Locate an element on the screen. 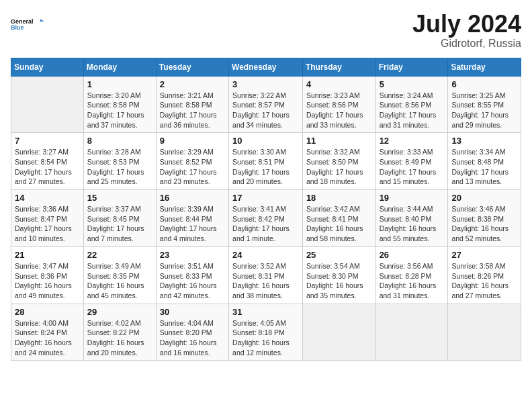 Image resolution: width=532 pixels, height=411 pixels. weekday-header-thursday: Thursday is located at coordinates (339, 67).